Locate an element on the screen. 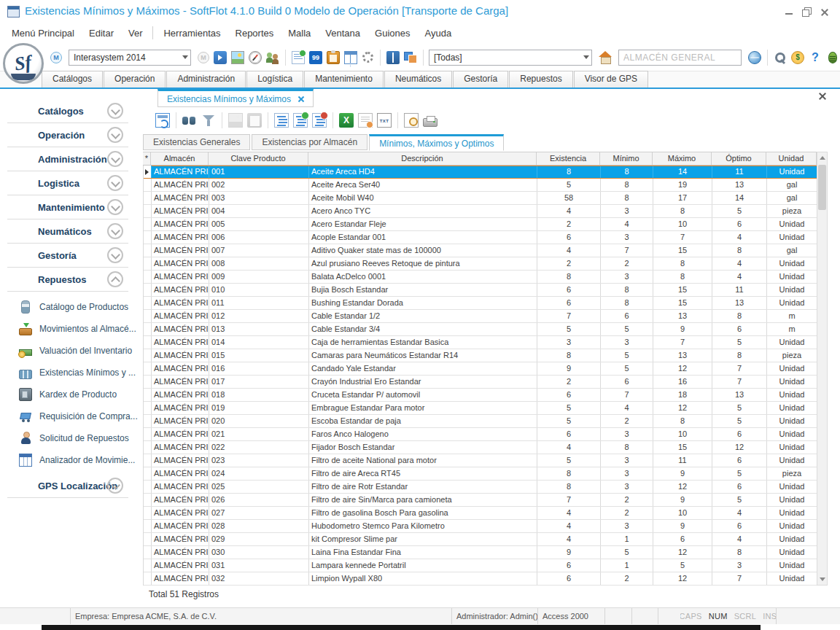 Image resolution: width=840 pixels, height=630 pixels. grid-row: ALMACÉN PRINCIPAL027Filtro de gasolina B… is located at coordinates (486, 513).